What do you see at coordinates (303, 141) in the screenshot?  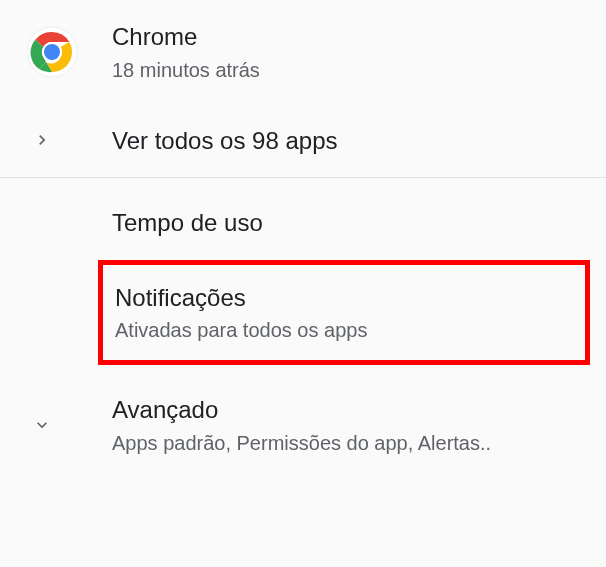 I see `see-all-apps-item: Ver todos os 98 apps` at bounding box center [303, 141].